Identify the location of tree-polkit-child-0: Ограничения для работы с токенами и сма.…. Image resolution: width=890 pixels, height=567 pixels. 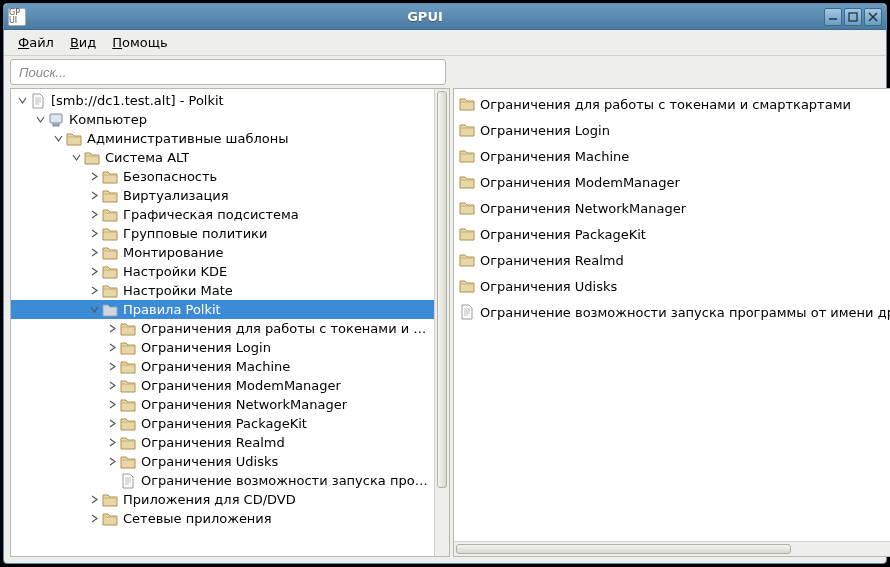
(222, 328).